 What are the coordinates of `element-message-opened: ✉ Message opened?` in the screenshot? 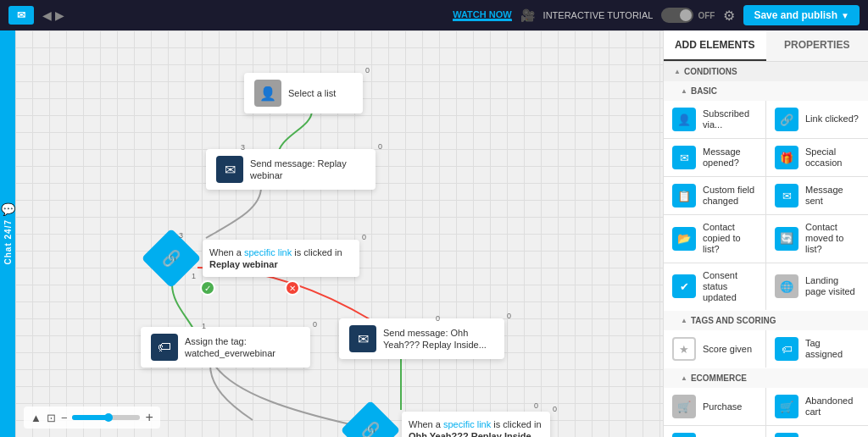 It's located at (715, 158).